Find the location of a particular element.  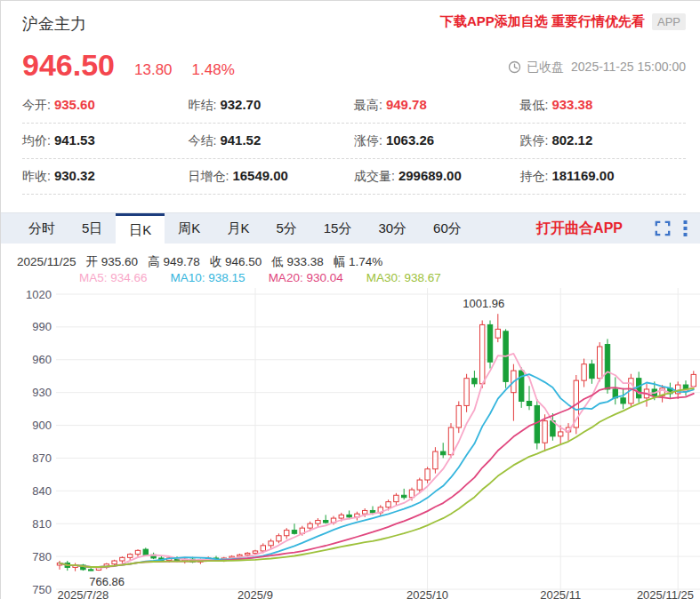

tabs-container: 分时5日日K周K月K5分15分30分60分 is located at coordinates (245, 231).